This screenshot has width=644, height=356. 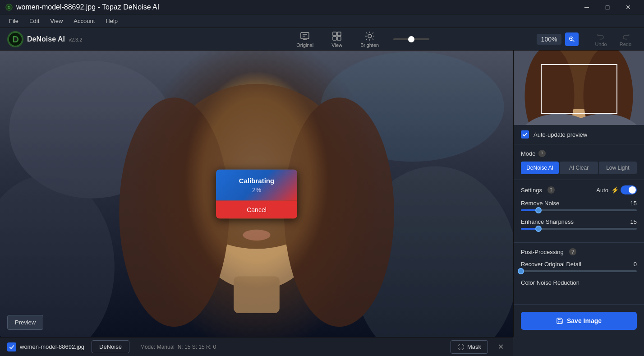 I want to click on settings-help-icon: ?, so click(x=551, y=190).